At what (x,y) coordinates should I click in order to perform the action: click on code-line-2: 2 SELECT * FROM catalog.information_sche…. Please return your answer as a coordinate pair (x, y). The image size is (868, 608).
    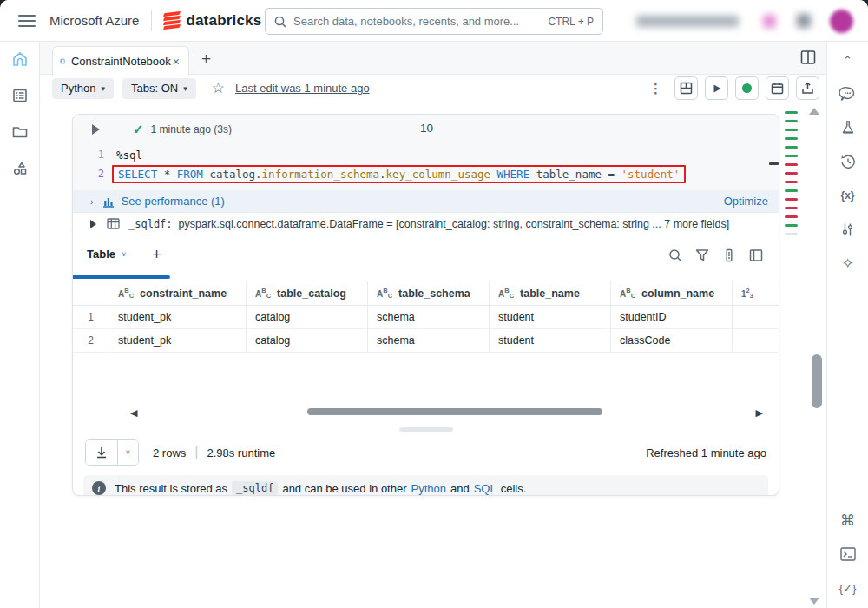
    Looking at the image, I should click on (425, 174).